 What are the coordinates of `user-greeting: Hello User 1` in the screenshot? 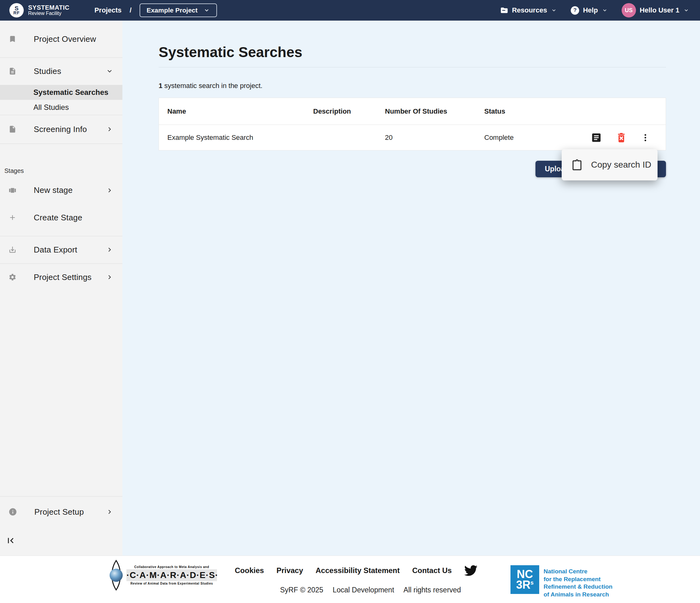 It's located at (659, 10).